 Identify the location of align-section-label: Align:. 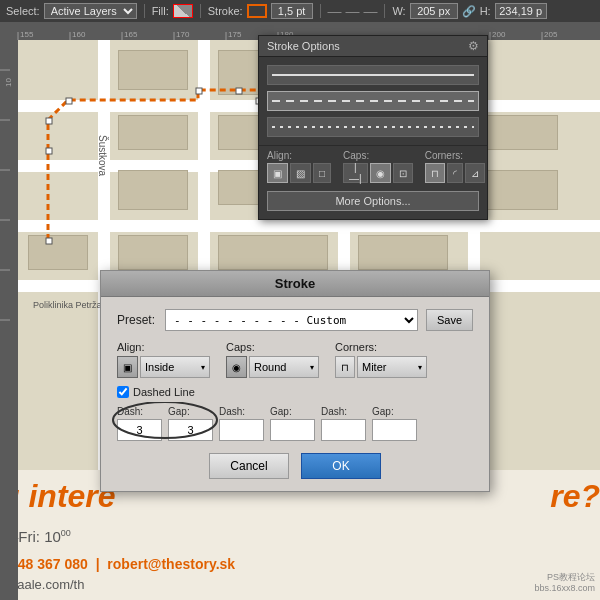
(299, 156).